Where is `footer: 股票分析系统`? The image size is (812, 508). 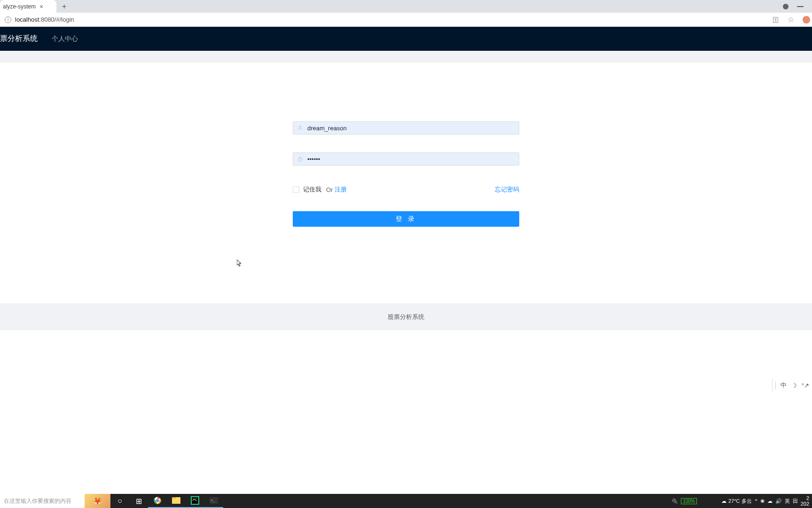 footer: 股票分析系统 is located at coordinates (406, 317).